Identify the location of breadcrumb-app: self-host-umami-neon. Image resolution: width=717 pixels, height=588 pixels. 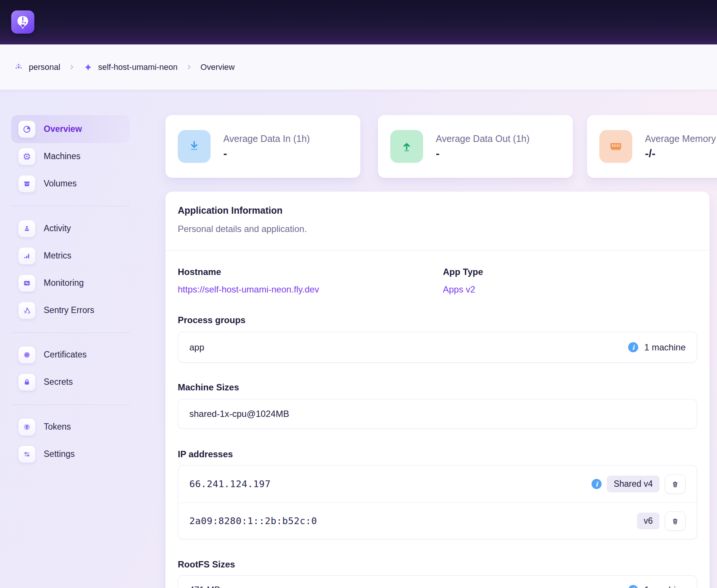
(138, 67).